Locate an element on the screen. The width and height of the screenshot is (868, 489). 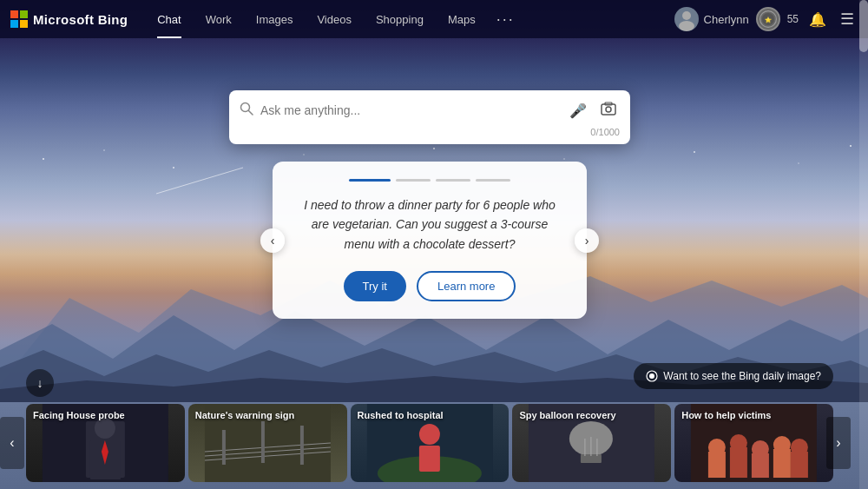
hamburger-icon: ☰ is located at coordinates (847, 19).